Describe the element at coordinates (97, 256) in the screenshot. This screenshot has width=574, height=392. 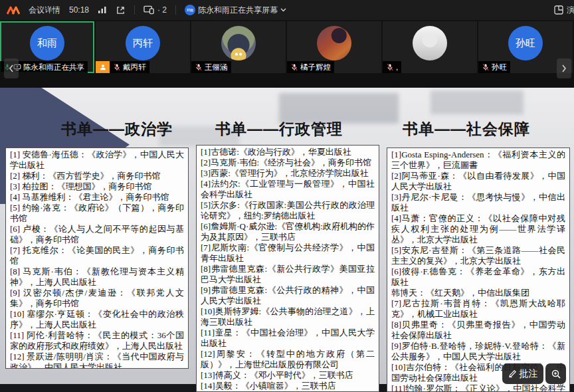
I see `book-list-item: [7] 托克维尔：《论美国的民主》，商务印书馆` at that location.